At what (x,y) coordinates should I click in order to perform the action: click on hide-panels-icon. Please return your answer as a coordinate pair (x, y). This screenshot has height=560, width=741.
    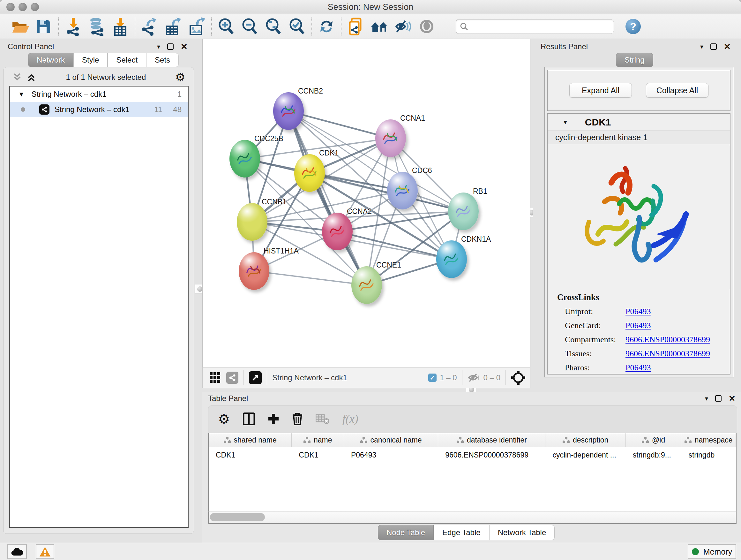
    Looking at the image, I should click on (403, 27).